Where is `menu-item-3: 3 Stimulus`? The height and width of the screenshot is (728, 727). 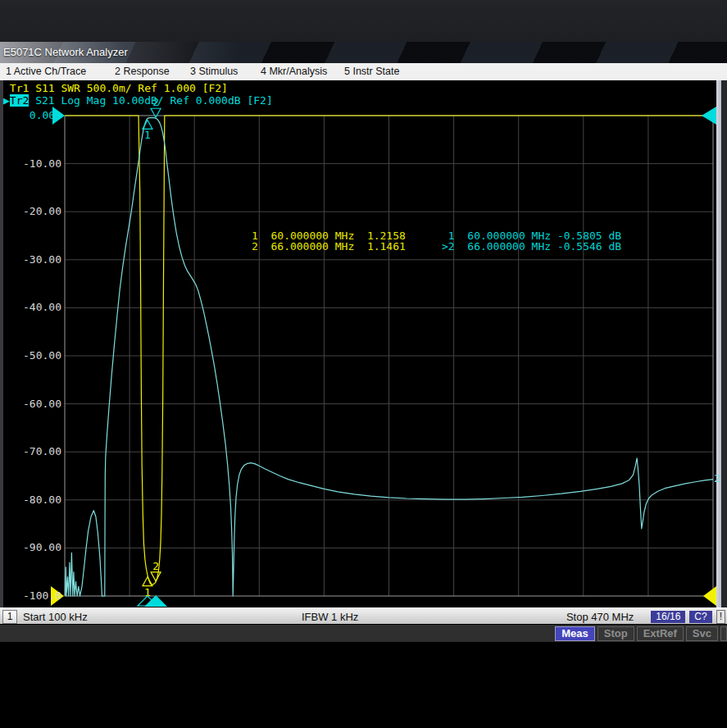
menu-item-3: 3 Stimulus is located at coordinates (214, 71).